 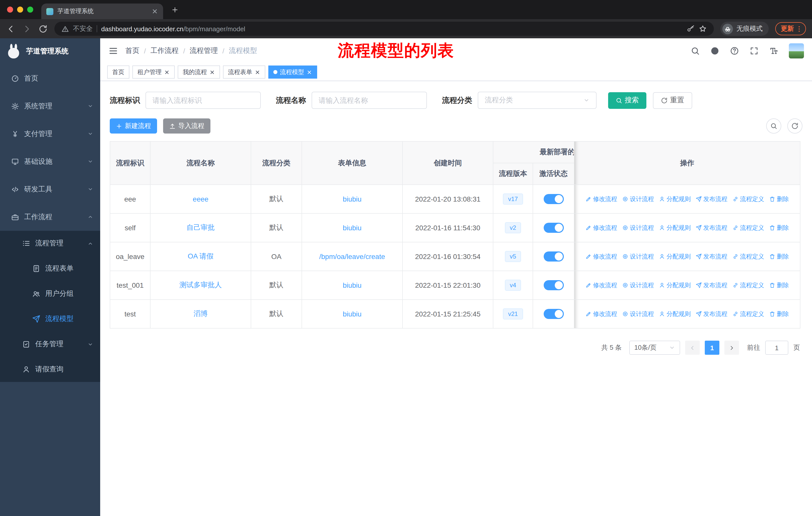 What do you see at coordinates (369, 101) in the screenshot?
I see `process-name-input` at bounding box center [369, 101].